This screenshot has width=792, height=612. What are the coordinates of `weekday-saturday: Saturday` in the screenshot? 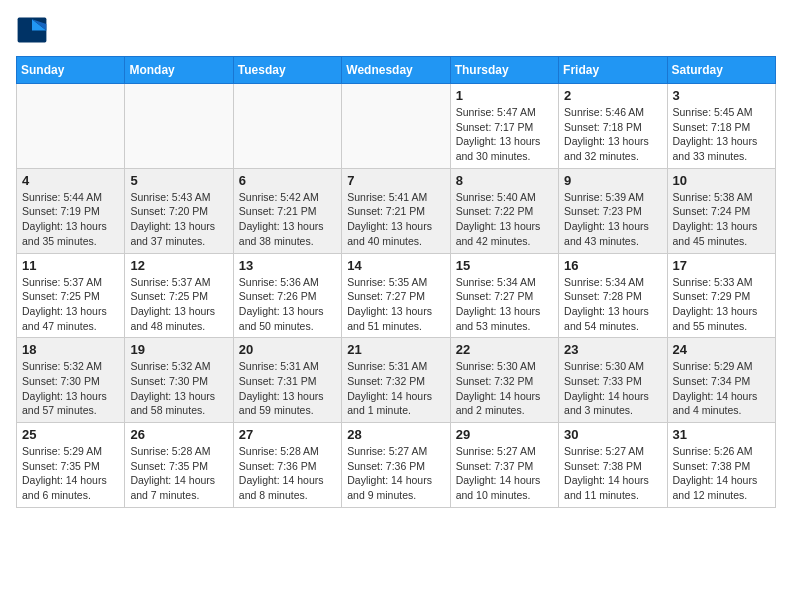 It's located at (721, 70).